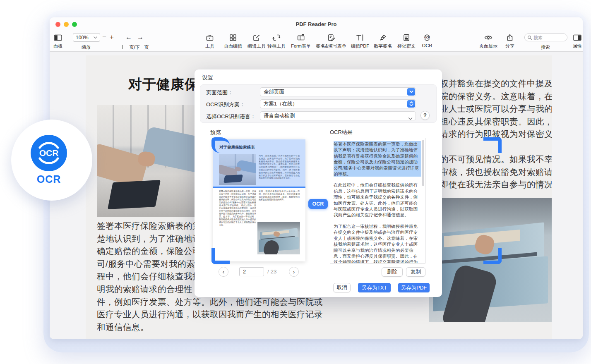  Describe the element at coordinates (318, 204) in the screenshot. I see `run-ocr-button: OCR` at that location.